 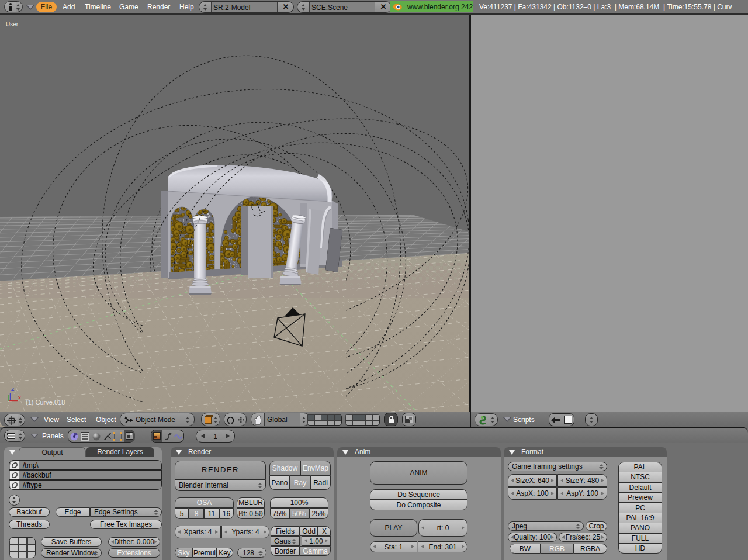 What do you see at coordinates (20, 397) in the screenshot?
I see `svg-text: x` at bounding box center [20, 397].